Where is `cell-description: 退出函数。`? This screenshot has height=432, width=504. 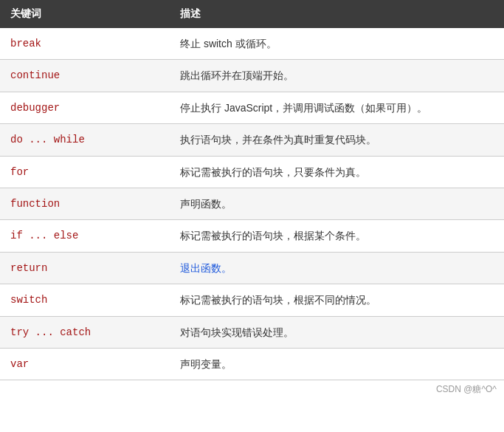
cell-description: 退出函数。 is located at coordinates (336, 267).